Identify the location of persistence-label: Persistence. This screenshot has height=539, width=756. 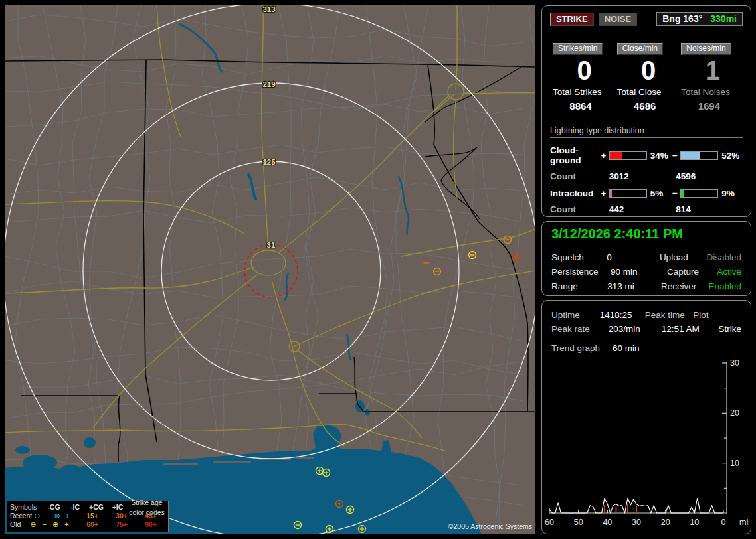
(581, 272).